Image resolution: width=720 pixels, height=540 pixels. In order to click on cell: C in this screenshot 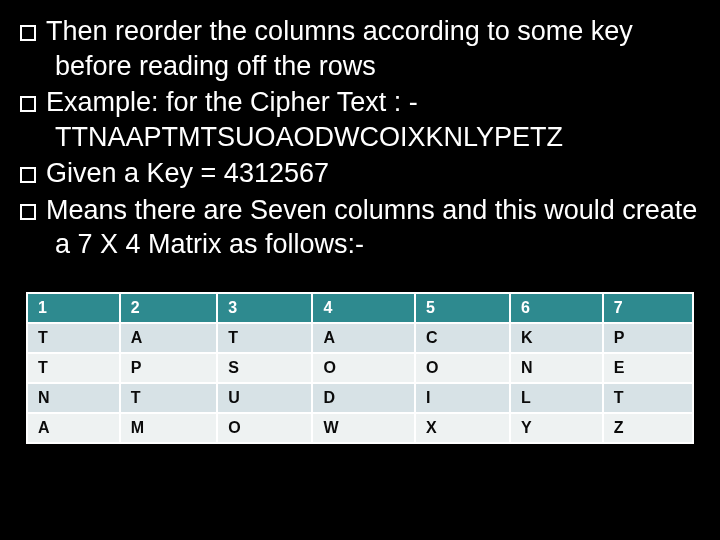, I will do `click(462, 338)`.